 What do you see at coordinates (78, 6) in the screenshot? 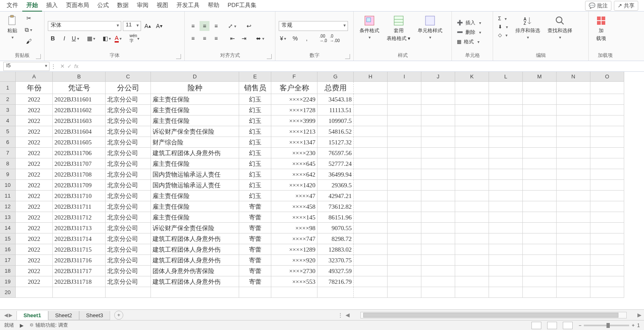
I see `menu-页面布局: 页面布局` at bounding box center [78, 6].